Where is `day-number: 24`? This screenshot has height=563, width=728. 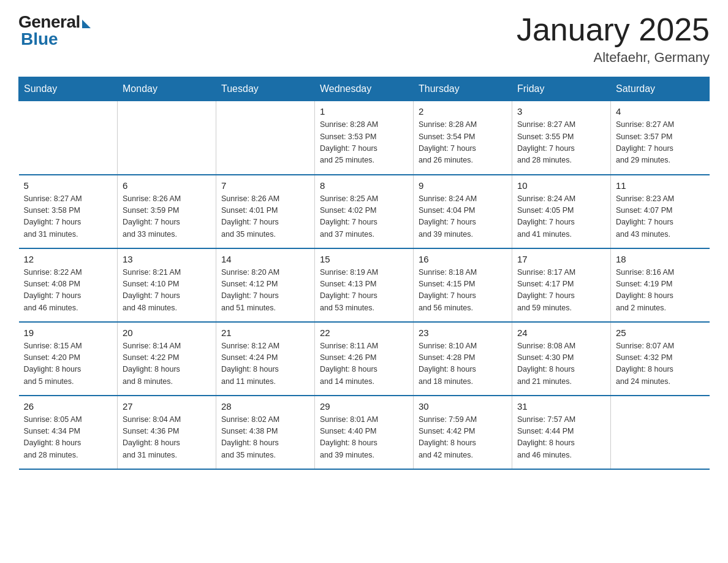
day-number: 24 is located at coordinates (561, 332).